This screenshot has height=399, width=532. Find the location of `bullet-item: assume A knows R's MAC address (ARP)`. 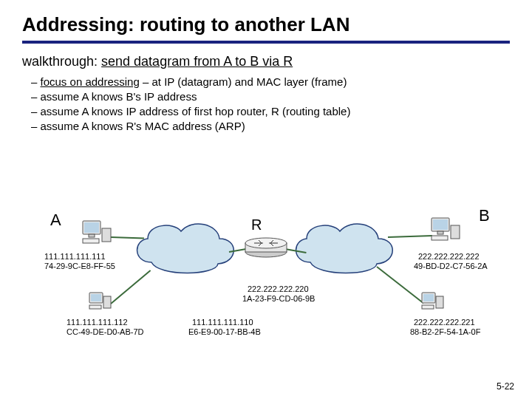

bullet-item: assume A knows R's MAC address (ARP) is located at coordinates (277, 126).